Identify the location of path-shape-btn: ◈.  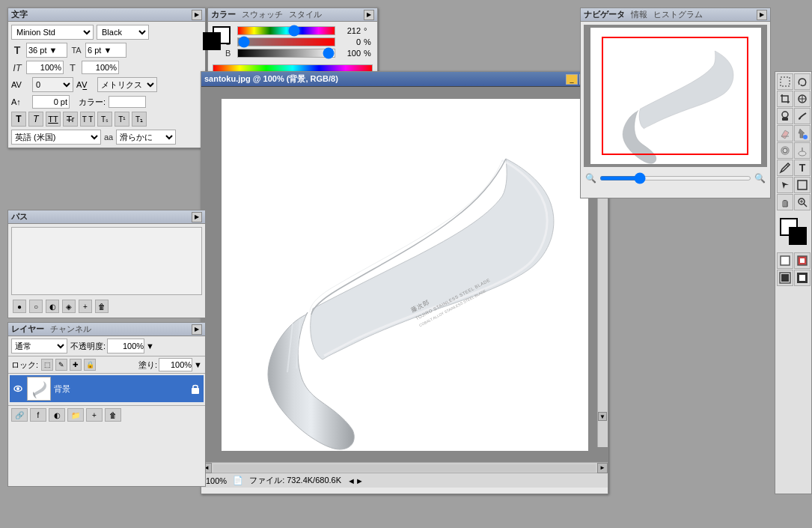
(69, 306).